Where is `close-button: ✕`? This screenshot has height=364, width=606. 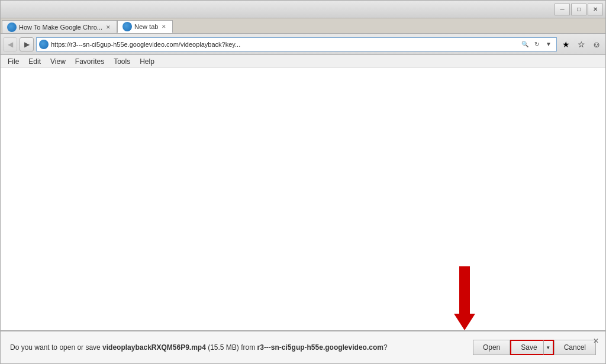
close-button: ✕ is located at coordinates (595, 9).